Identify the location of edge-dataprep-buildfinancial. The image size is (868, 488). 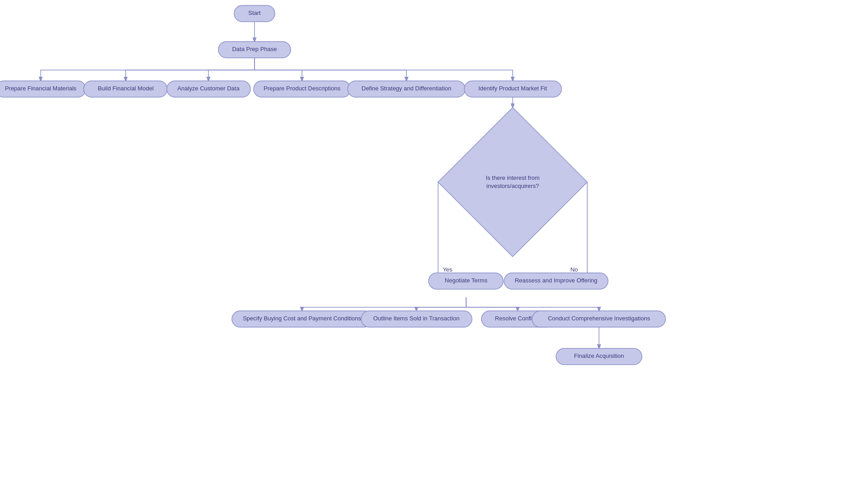
(190, 70).